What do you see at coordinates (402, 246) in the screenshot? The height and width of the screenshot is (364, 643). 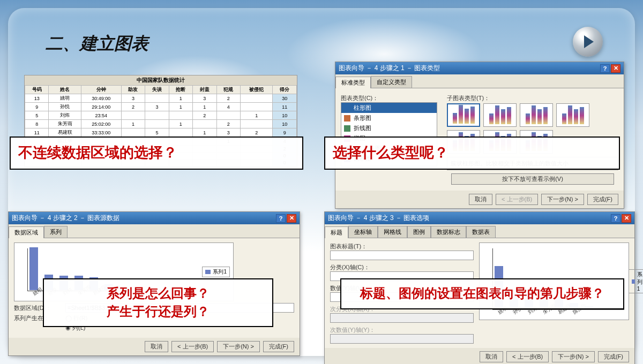 I see `chart-title-label: 图表标题(T)：` at bounding box center [402, 246].